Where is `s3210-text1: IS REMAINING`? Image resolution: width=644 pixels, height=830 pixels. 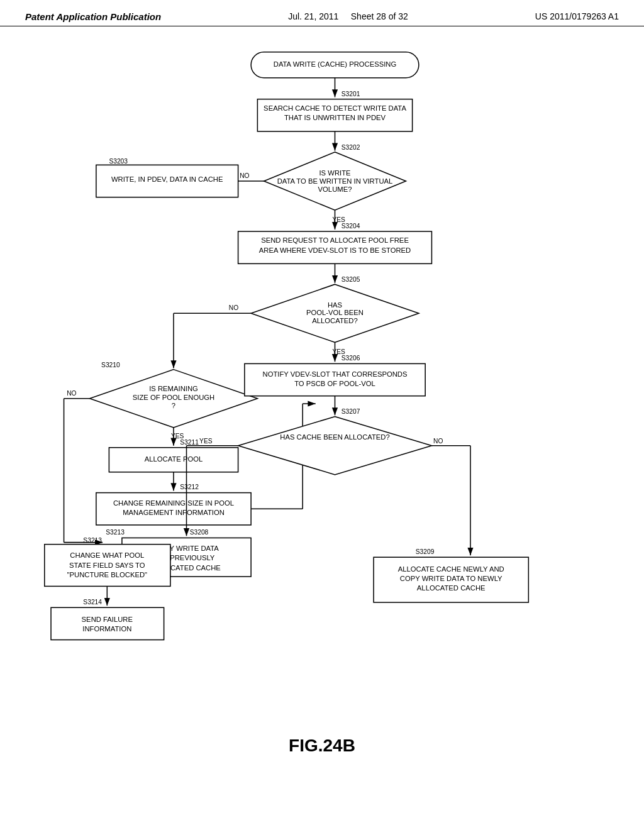
s3210-text1: IS REMAINING is located at coordinates (174, 389).